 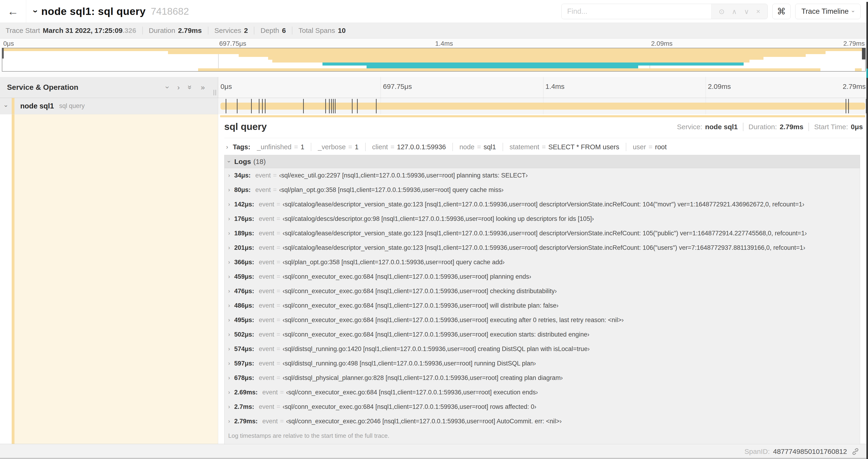 What do you see at coordinates (409, 147) in the screenshot?
I see `tag-item: client=127.0.0.1:59936` at bounding box center [409, 147].